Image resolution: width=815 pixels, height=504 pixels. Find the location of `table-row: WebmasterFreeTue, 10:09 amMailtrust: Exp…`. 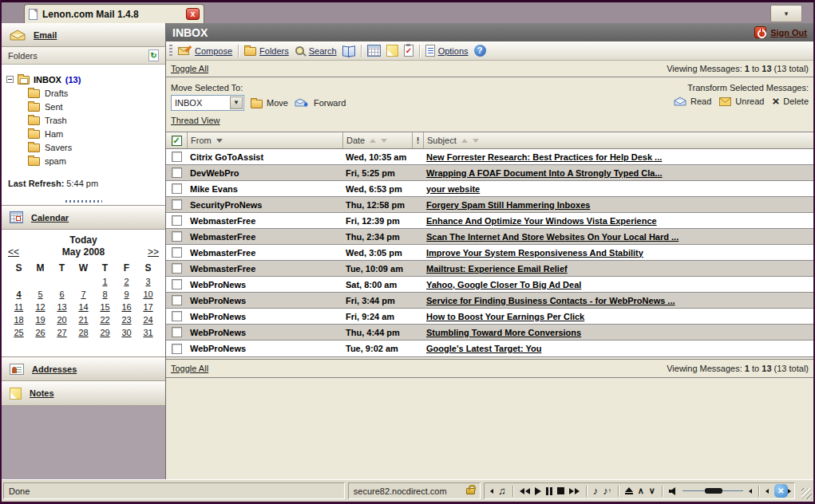

table-row: WebmasterFreeTue, 10:09 amMailtrust: Exp… is located at coordinates (490, 269).